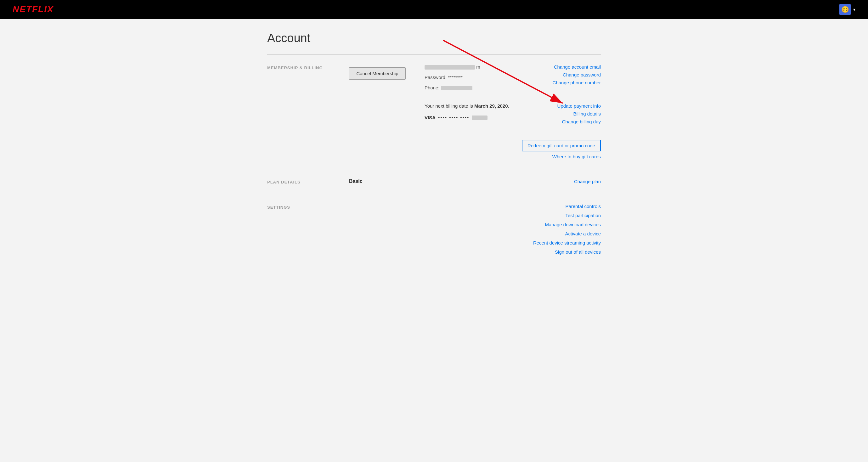 The width and height of the screenshot is (868, 462). What do you see at coordinates (467, 118) in the screenshot?
I see `visa-row: VISA •••• •••• ••••` at bounding box center [467, 118].